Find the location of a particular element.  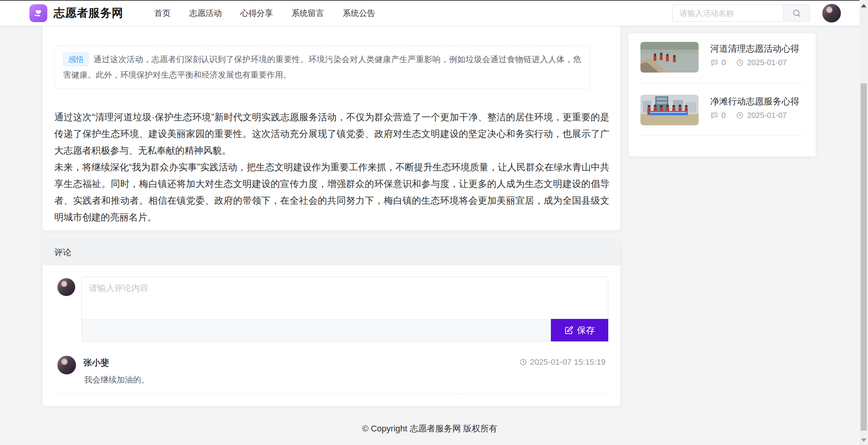

brand-logo is located at coordinates (38, 13).